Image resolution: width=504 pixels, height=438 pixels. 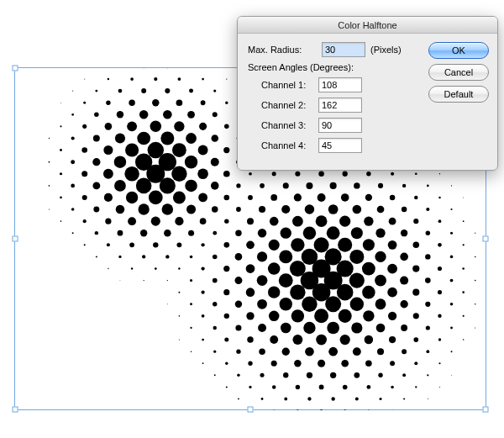 What do you see at coordinates (459, 72) in the screenshot?
I see `cancel-button: Cancel` at bounding box center [459, 72].